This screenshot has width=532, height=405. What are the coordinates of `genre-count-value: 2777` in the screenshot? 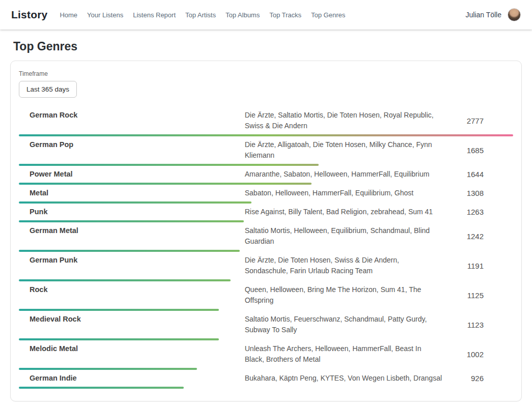 It's located at (478, 121).